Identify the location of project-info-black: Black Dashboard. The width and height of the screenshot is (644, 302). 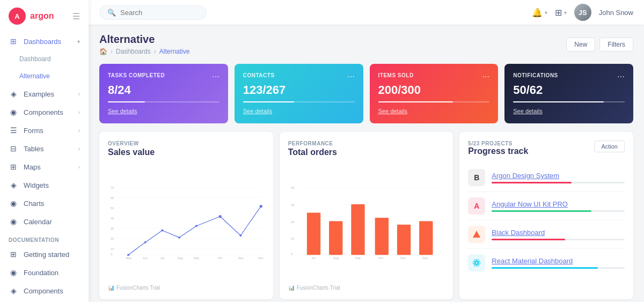
(558, 234).